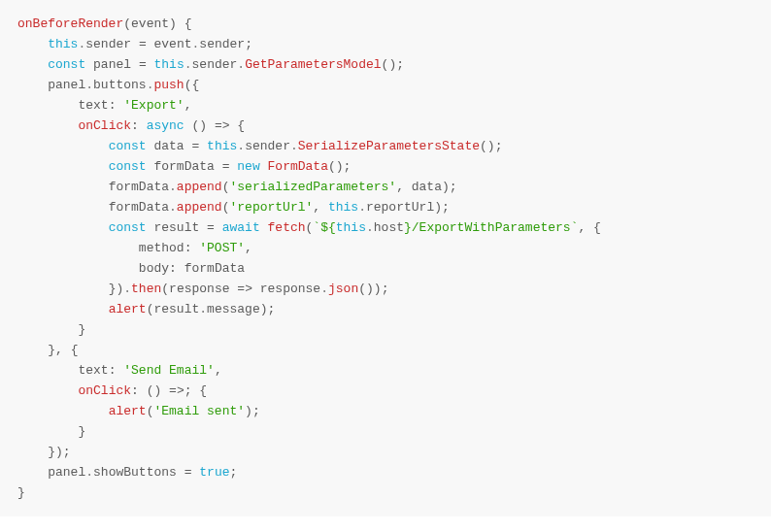 The image size is (771, 532). Describe the element at coordinates (214, 472) in the screenshot. I see `keyword-true: true` at that location.